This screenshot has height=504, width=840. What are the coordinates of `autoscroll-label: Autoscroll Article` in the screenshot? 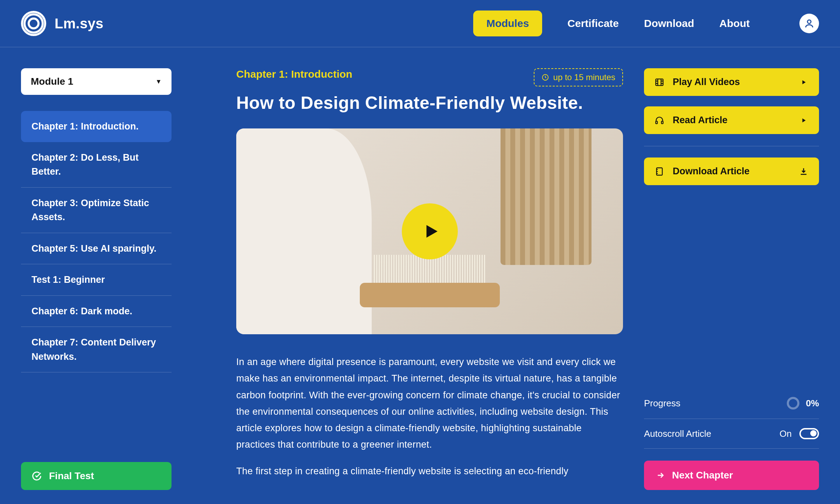 It's located at (678, 434).